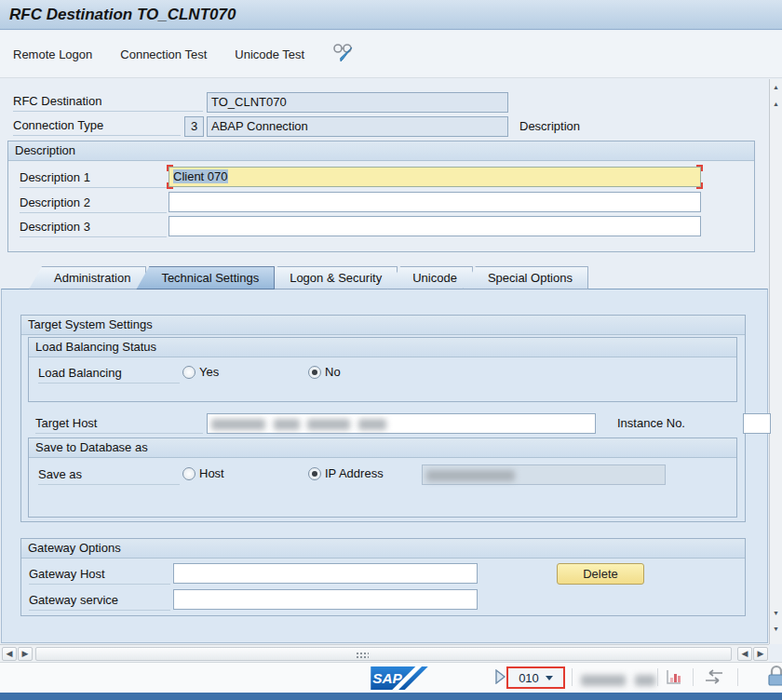  I want to click on load-balancing-label: Load Balancing, so click(109, 374).